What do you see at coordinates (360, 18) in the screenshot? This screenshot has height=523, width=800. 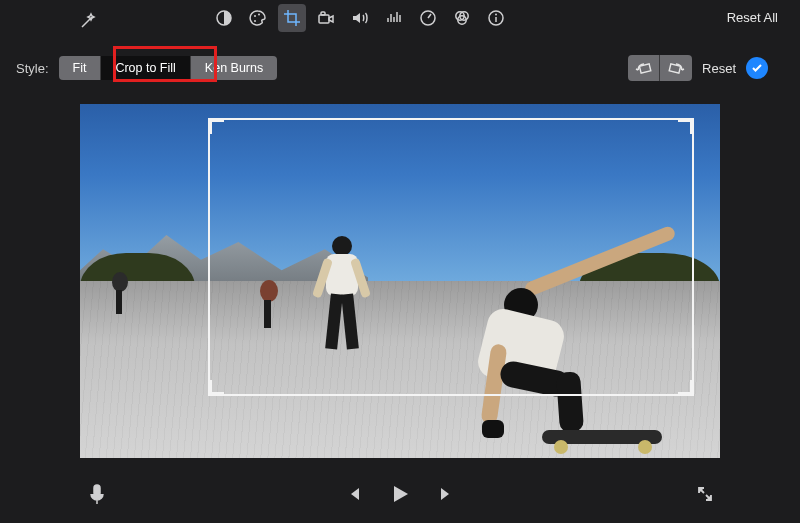 I see `volume-icon` at bounding box center [360, 18].